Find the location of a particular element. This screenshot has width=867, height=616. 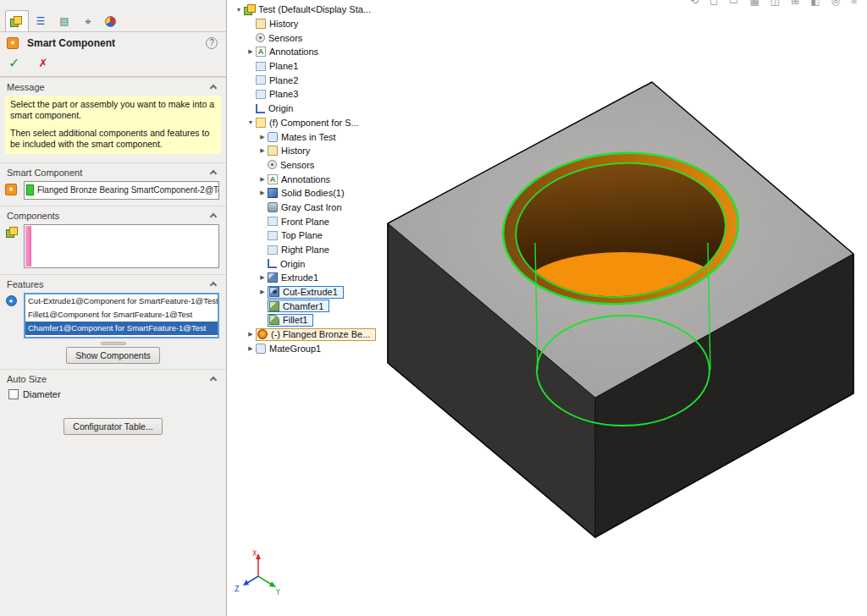

selection-outline-box: Chamfer1 is located at coordinates (298, 306).